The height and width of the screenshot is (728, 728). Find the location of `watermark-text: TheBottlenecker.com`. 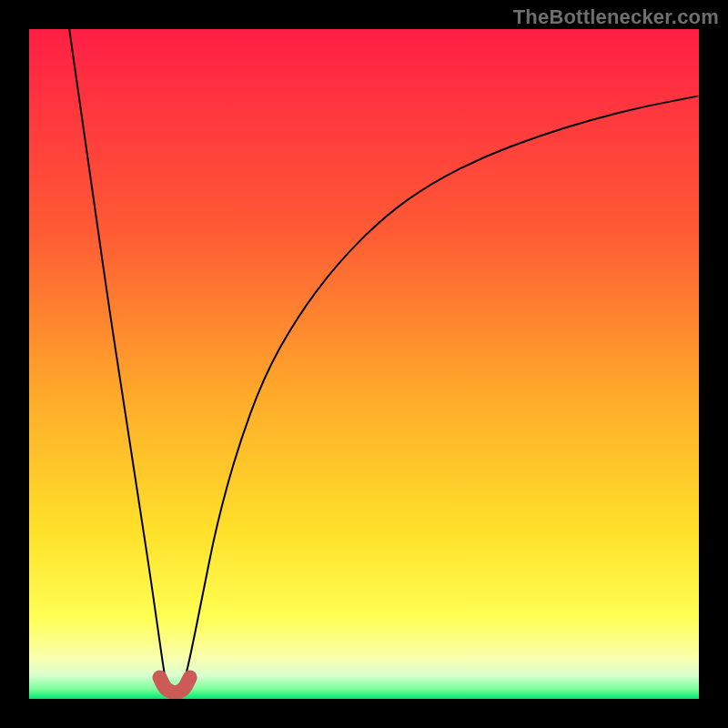

watermark-text: TheBottlenecker.com is located at coordinates (616, 17).